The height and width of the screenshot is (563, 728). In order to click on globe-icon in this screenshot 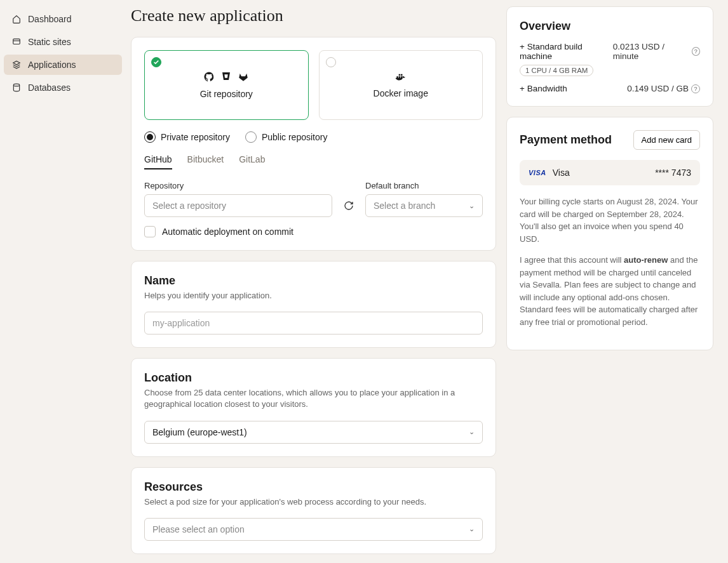, I will do `click(17, 42)`.